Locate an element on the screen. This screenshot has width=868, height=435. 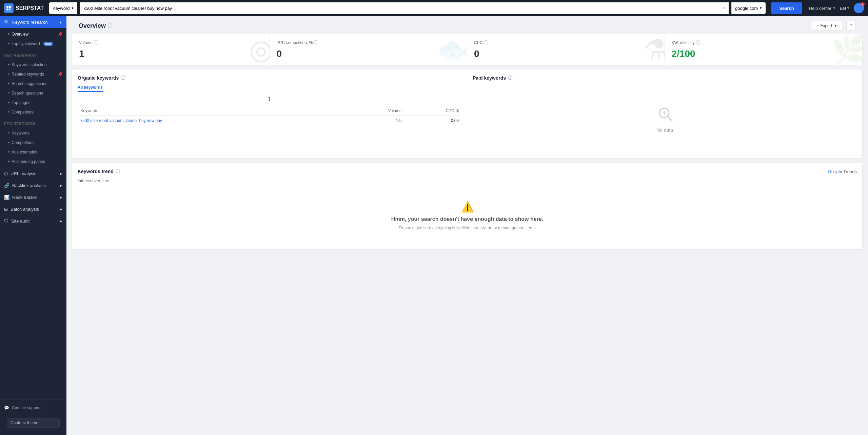
volume-cell: 1-5 is located at coordinates (375, 121).